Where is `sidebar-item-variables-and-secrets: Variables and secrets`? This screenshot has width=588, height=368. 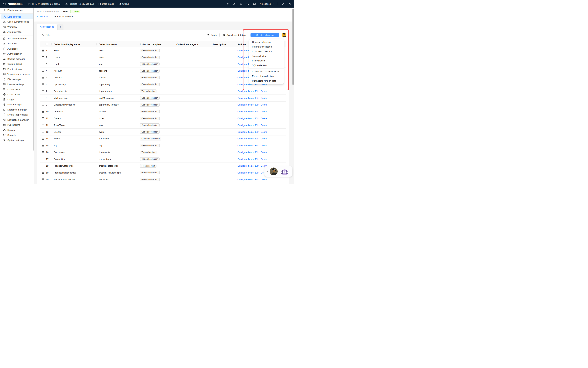
sidebar-item-variables-and-secrets: Variables and secrets is located at coordinates (17, 74).